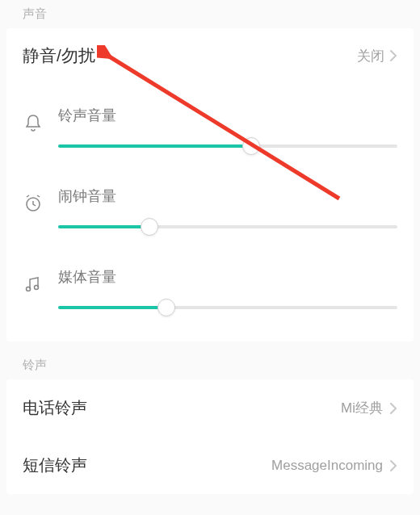  Describe the element at coordinates (55, 465) in the screenshot. I see `sms-ringtone-title: 短信铃声` at that location.